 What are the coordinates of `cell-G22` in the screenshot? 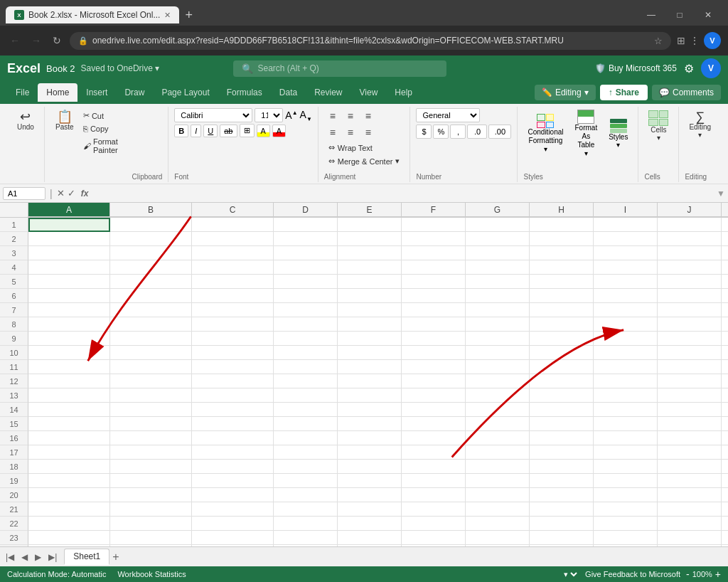 It's located at (498, 524).